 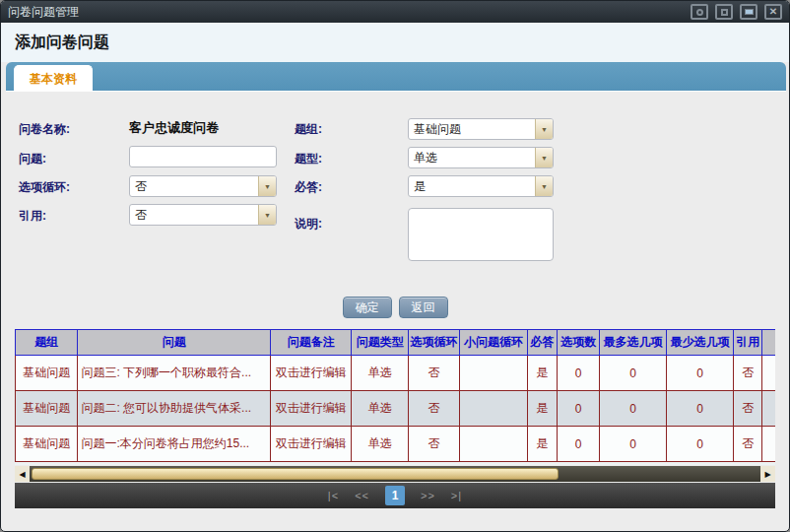 I want to click on maximize-icon, so click(x=724, y=12).